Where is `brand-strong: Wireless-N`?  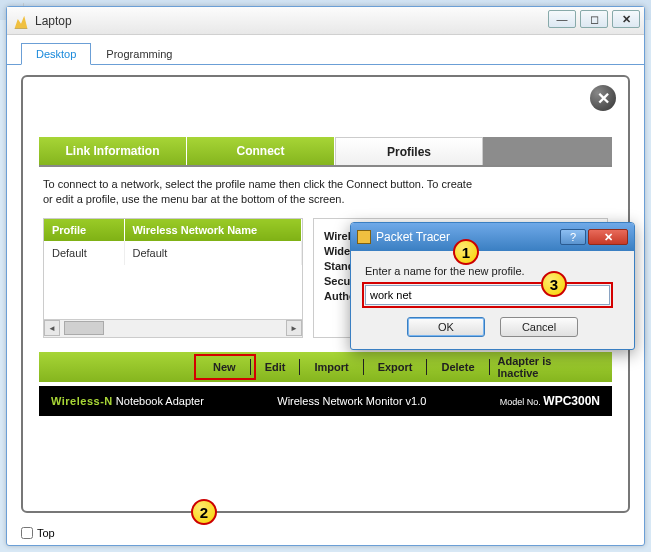
brand-strong: Wireless-N is located at coordinates (82, 401).